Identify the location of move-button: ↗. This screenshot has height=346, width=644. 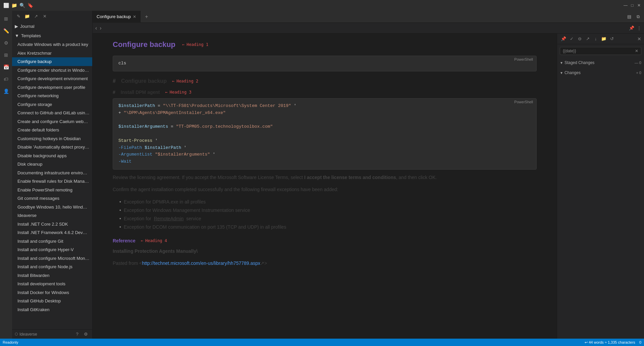
(36, 16).